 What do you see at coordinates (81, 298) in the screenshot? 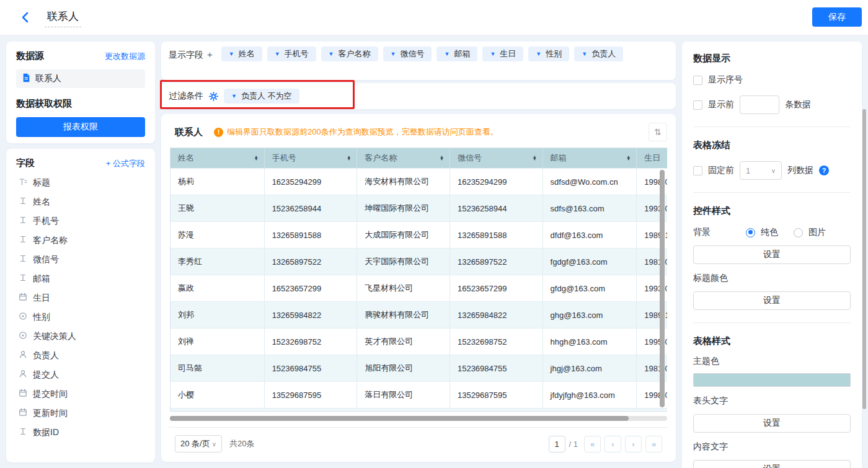
I see `field-item: 生日` at bounding box center [81, 298].